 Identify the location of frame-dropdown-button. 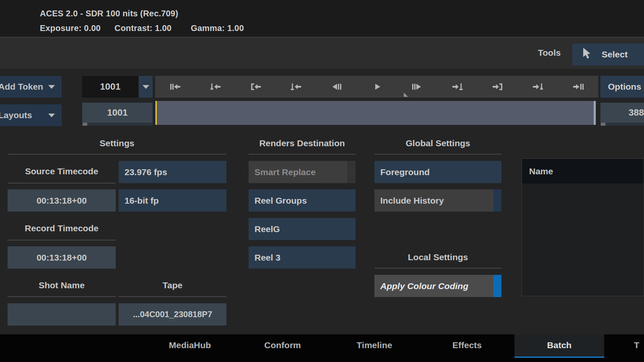
(146, 87).